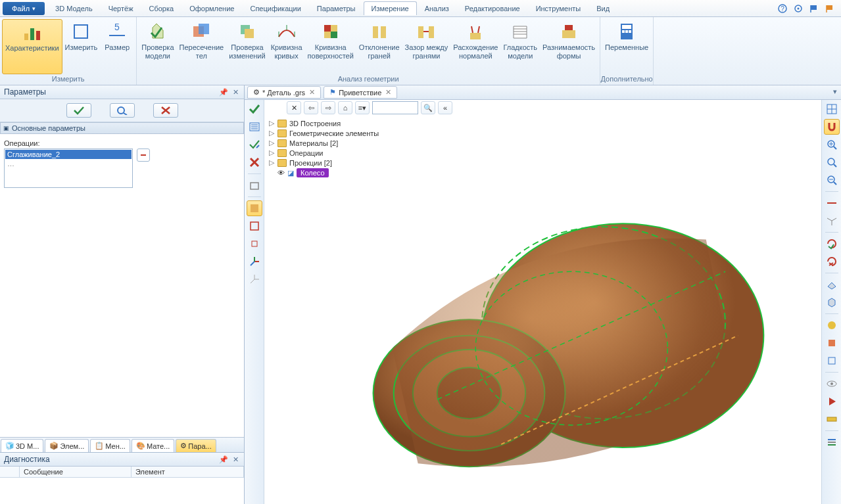 The image size is (841, 504). Describe the element at coordinates (32, 32) in the screenshot. I see `characteristics-icon` at that location.